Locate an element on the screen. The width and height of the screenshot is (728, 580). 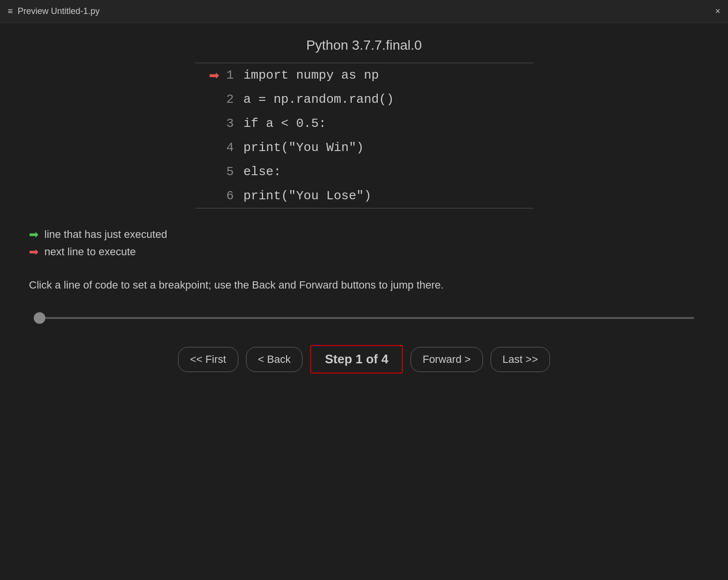
line-number: 1 is located at coordinates (234, 75).